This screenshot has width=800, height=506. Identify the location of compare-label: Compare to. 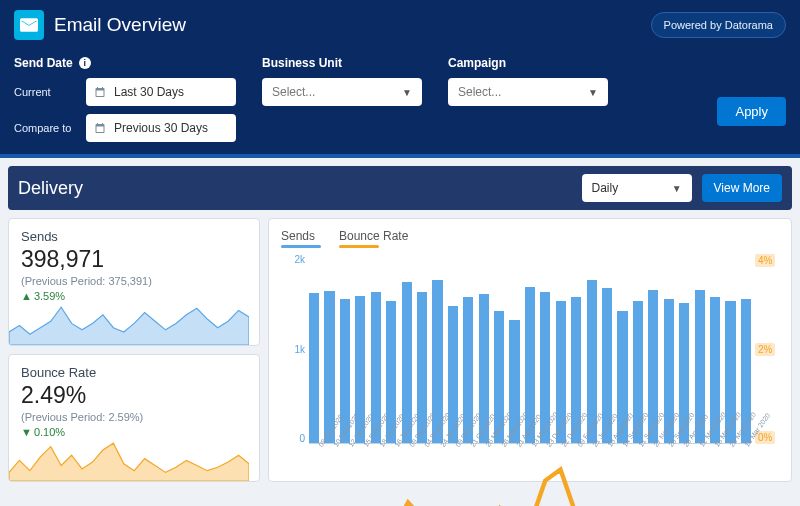
(45, 128).